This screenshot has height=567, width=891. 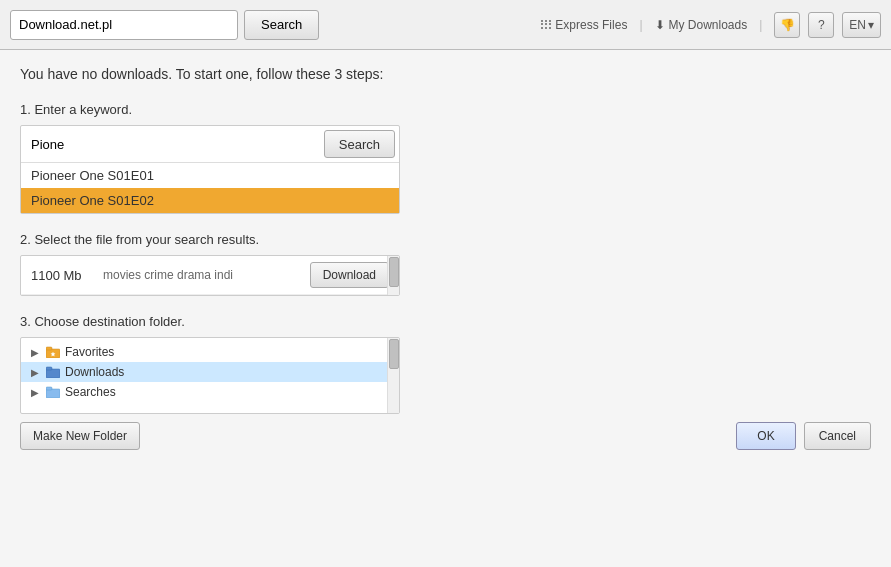 What do you see at coordinates (210, 170) in the screenshot?
I see `step1-search-panel: Search Pioneer One S01E01 Pioneer One S0…` at bounding box center [210, 170].